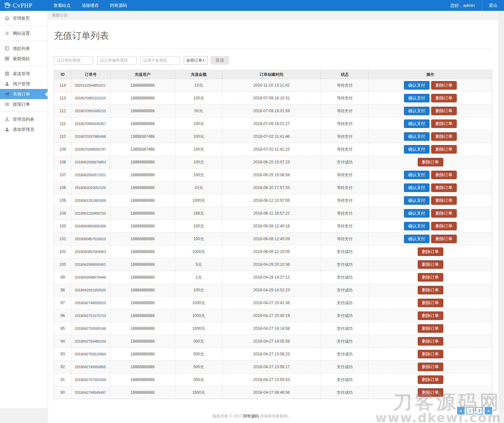 Image resolution: width=504 pixels, height=423 pixels. Describe the element at coordinates (24, 84) in the screenshot. I see `sidebar-item-user: 用户管理` at that location.